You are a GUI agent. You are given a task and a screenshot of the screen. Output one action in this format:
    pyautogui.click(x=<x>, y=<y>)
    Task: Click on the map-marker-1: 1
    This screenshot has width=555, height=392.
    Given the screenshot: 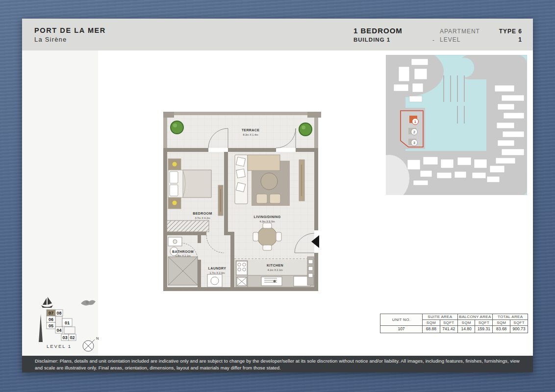 What is the action you would take?
    pyautogui.click(x=415, y=122)
    